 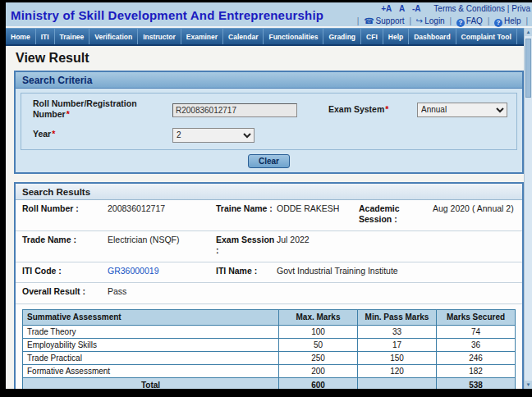 What do you see at coordinates (103, 109) in the screenshot?
I see `roll-number-label: Roll Number/Registration Number*` at bounding box center [103, 109].